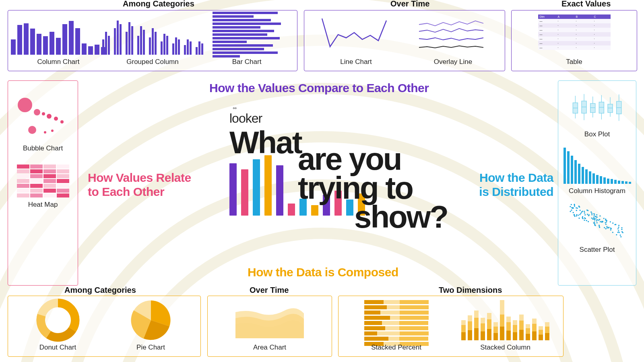  I want to click on caption-stacked-col: Stacked Column, so click(506, 348).